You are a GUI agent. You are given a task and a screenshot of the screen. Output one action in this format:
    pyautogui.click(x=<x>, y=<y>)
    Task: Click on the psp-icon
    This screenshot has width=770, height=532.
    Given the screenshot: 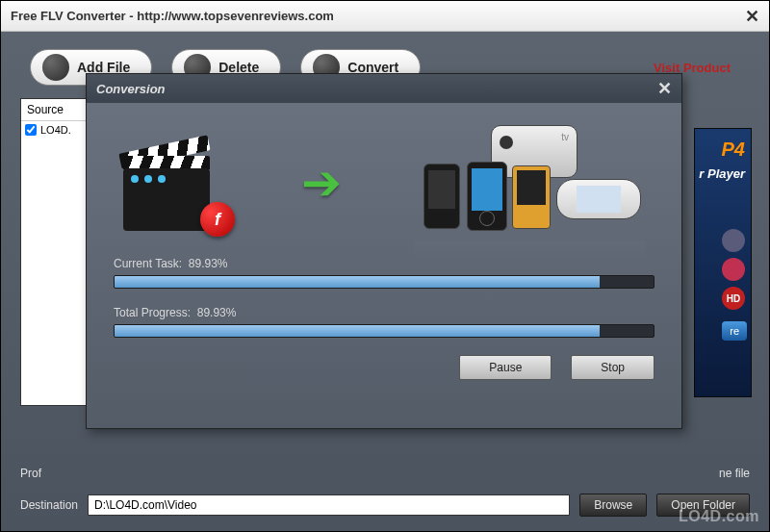 What is the action you would take?
    pyautogui.click(x=599, y=199)
    